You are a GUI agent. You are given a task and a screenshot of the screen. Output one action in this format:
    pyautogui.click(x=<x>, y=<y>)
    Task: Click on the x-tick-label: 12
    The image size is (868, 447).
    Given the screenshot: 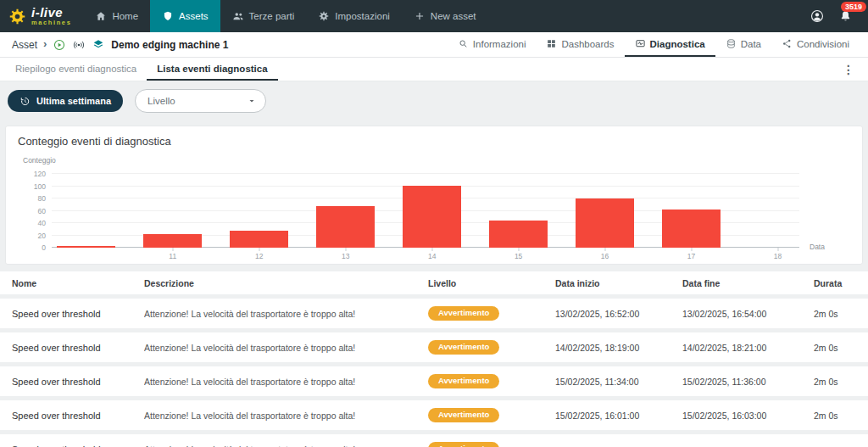 What is the action you would take?
    pyautogui.click(x=259, y=256)
    